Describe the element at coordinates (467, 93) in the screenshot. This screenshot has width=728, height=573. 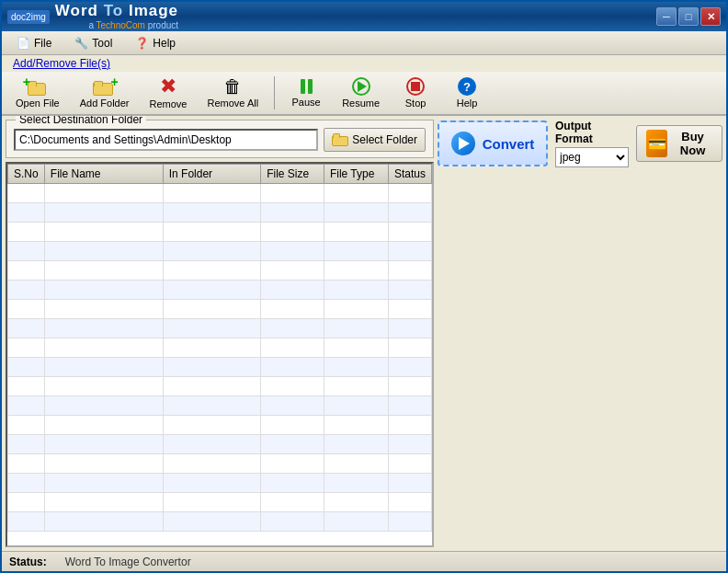
I see `help-button: ? Help` at that location.